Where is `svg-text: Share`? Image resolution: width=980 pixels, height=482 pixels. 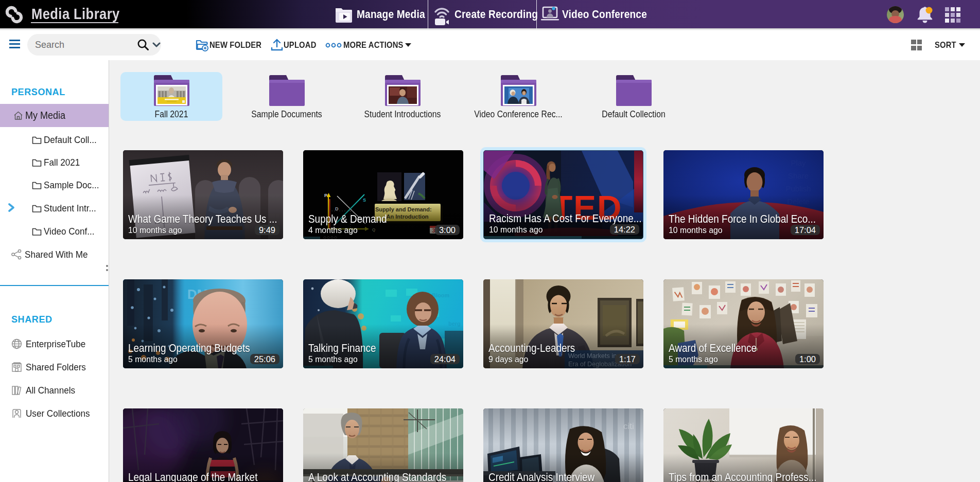
svg-text: Share is located at coordinates (798, 176).